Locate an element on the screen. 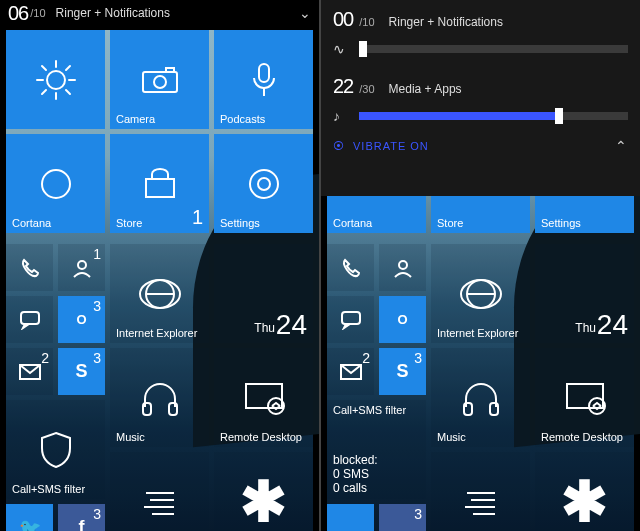  tile-twitter is located at coordinates (350, 518).